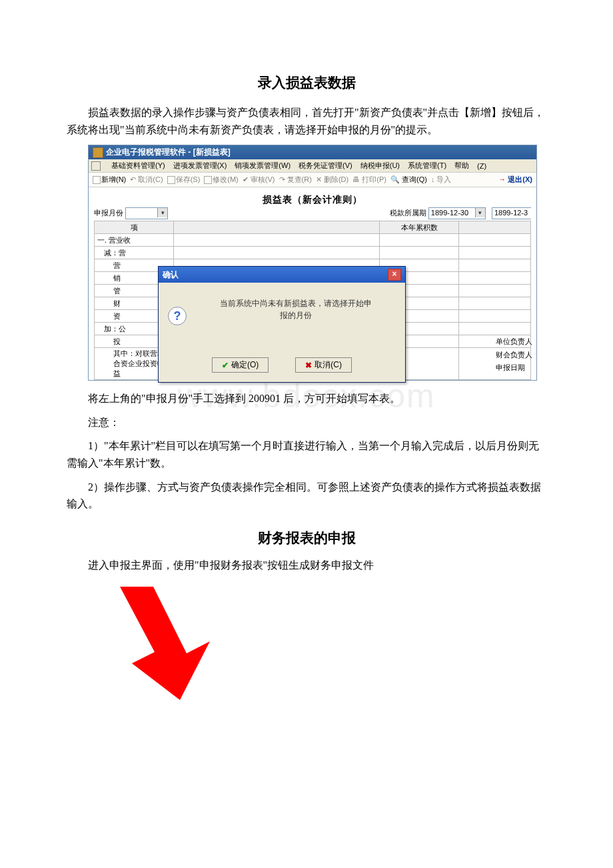 The width and height of the screenshot is (613, 868). What do you see at coordinates (308, 365) in the screenshot?
I see `x-icon: ✖` at bounding box center [308, 365].